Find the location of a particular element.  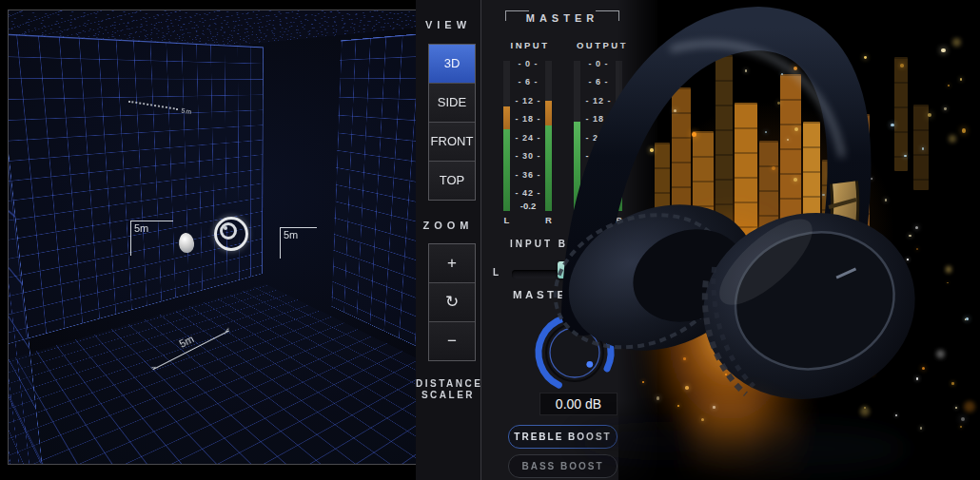

floor-shadow-gradient is located at coordinates (799, 439).